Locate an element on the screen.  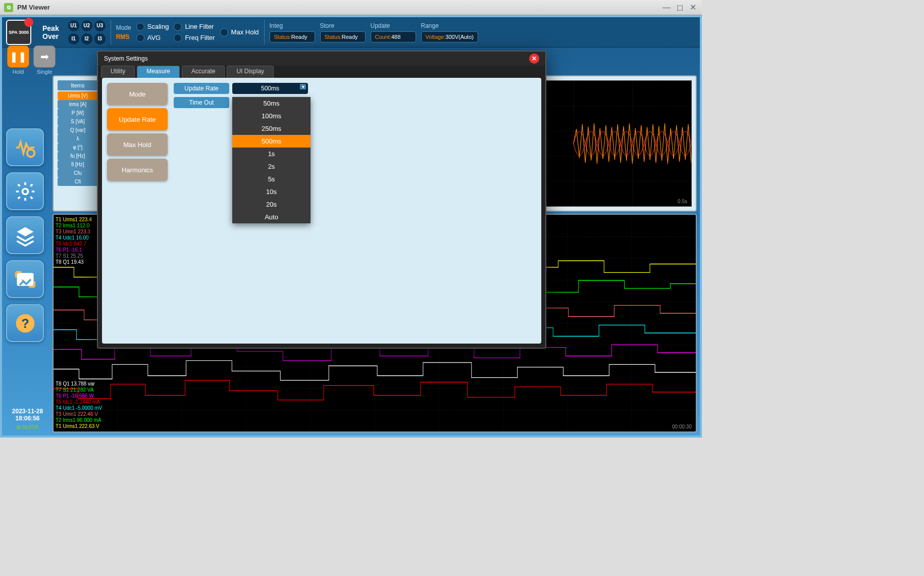
app-icon: ⧉ is located at coordinates (9, 8).